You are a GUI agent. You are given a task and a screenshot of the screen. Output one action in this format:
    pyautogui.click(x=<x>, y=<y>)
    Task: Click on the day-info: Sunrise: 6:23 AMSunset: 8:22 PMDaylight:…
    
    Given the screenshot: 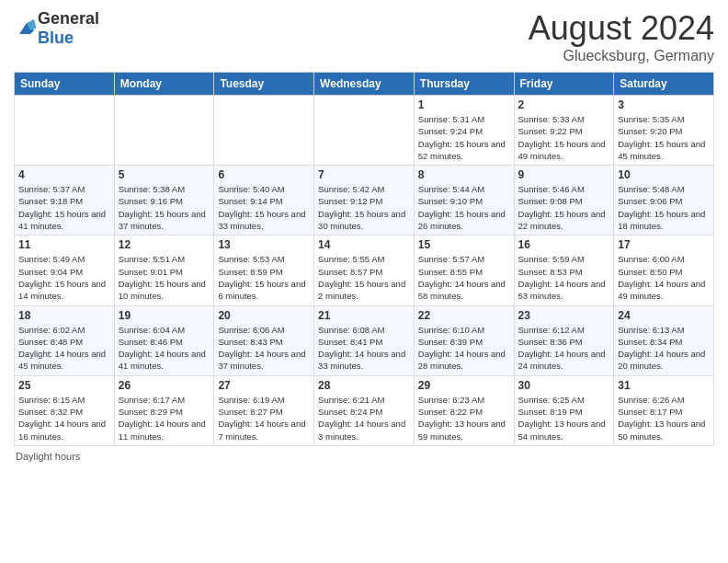 What is the action you would take?
    pyautogui.click(x=464, y=418)
    